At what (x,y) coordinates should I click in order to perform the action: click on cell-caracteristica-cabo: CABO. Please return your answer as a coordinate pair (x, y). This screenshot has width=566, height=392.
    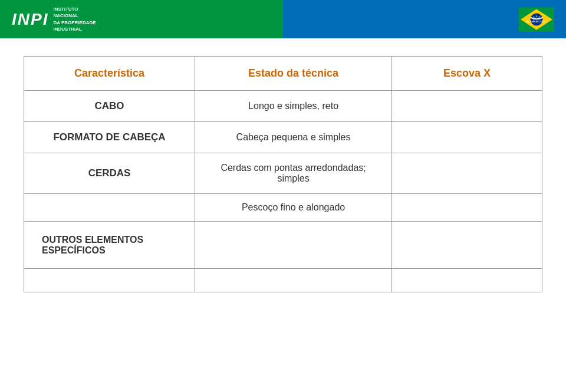
    Looking at the image, I should click on (110, 106).